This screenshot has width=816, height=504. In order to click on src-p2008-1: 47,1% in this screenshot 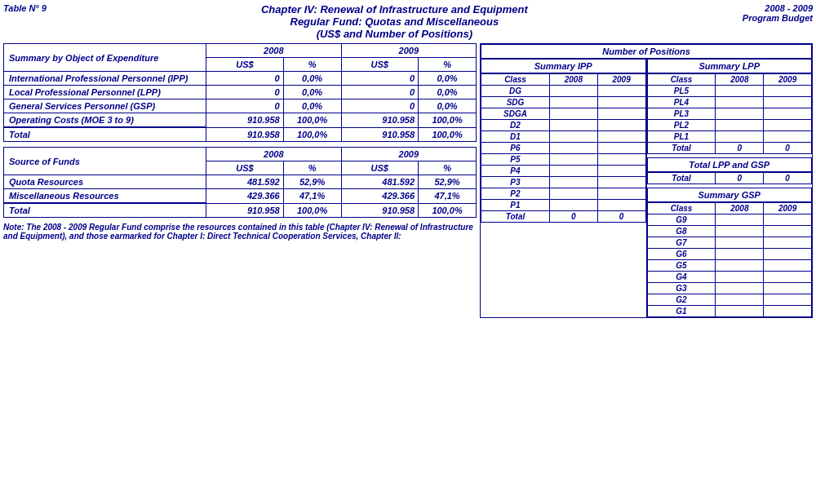, I will do `click(312, 197)`.